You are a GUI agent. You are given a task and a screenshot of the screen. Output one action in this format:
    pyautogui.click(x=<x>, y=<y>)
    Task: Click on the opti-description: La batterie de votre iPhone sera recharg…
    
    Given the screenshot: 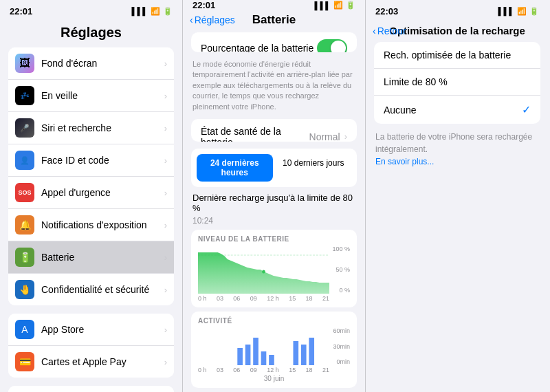 What is the action you would take?
    pyautogui.click(x=457, y=149)
    